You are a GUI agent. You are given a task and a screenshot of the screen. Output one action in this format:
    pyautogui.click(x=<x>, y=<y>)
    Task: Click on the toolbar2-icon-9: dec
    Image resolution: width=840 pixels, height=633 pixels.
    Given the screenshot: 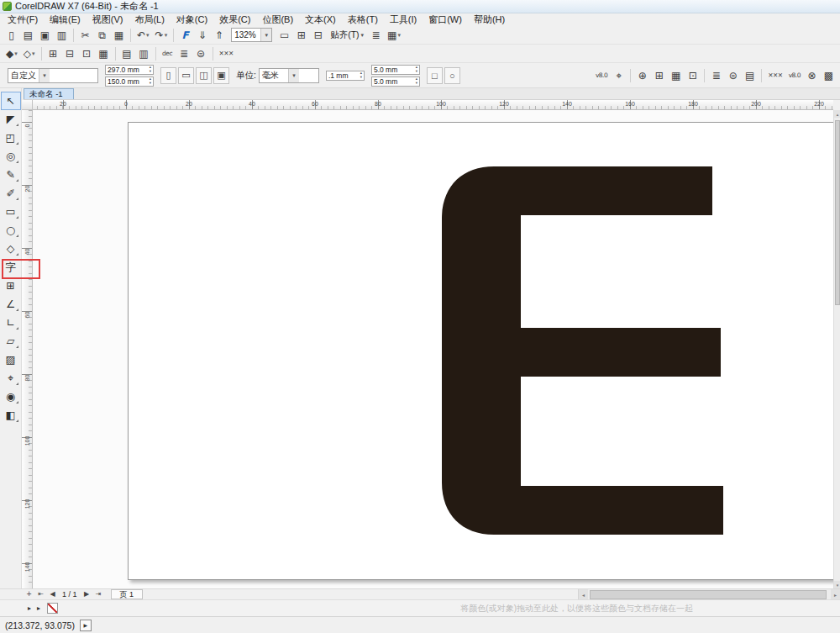 What is the action you would take?
    pyautogui.click(x=168, y=54)
    